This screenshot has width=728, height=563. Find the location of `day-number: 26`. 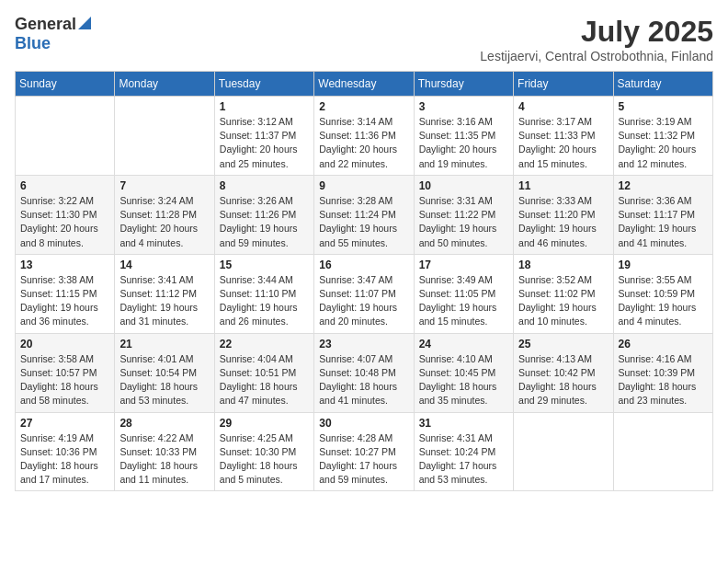

day-number: 26 is located at coordinates (664, 344).